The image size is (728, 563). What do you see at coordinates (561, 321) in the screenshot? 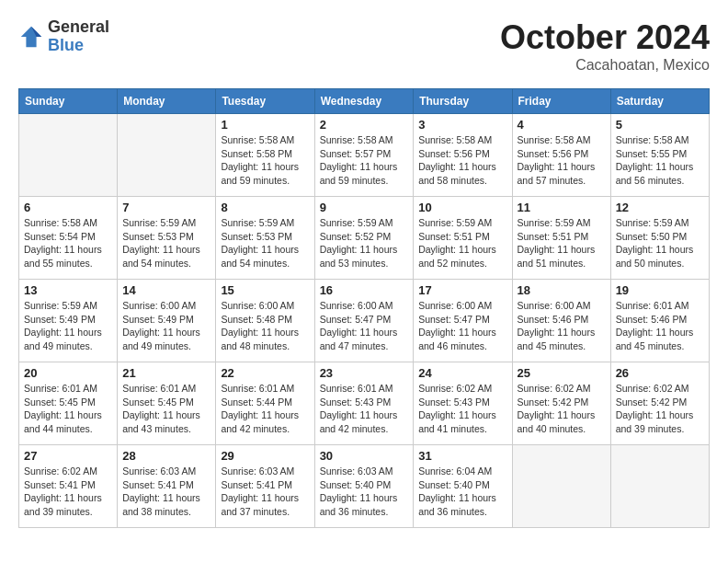
I see `calendar-cell: 18Sunrise: 6:00 AM Sunset: 5:46 PM Dayli…` at bounding box center [561, 321].